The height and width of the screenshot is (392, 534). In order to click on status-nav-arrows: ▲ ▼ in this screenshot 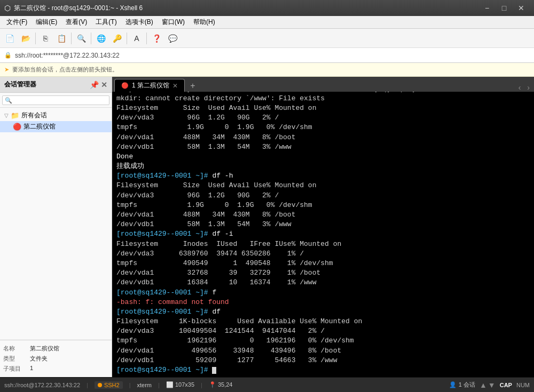, I will do `click(488, 385)`.